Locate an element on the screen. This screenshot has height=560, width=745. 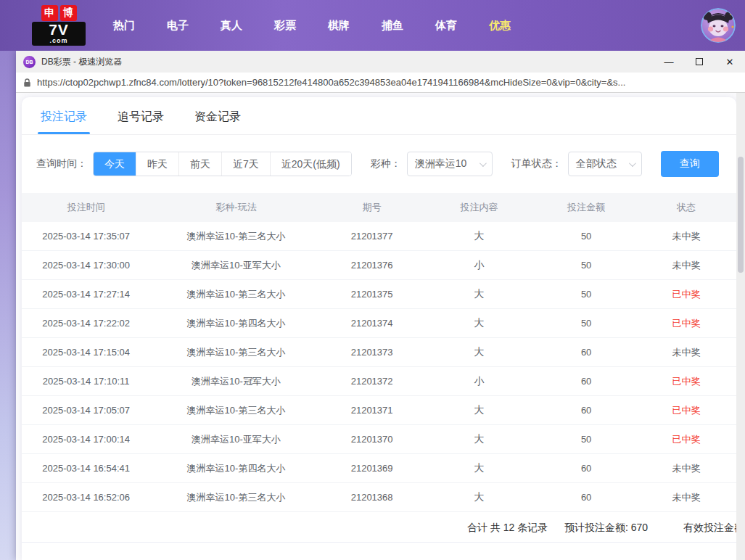
cell-period: 21201370 is located at coordinates (372, 440).